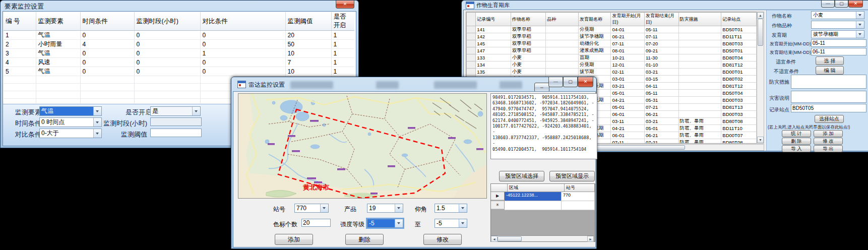 This screenshot has width=868, height=250. What do you see at coordinates (628, 19) in the screenshot?
I see `column-header: 发育期开始(月日)` at bounding box center [628, 19].